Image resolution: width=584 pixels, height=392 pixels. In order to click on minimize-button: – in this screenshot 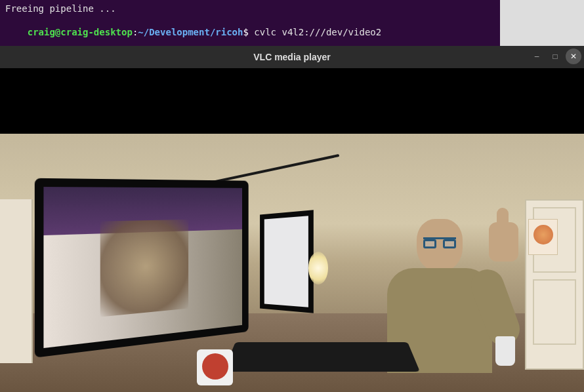, I will do `click(537, 56)`.